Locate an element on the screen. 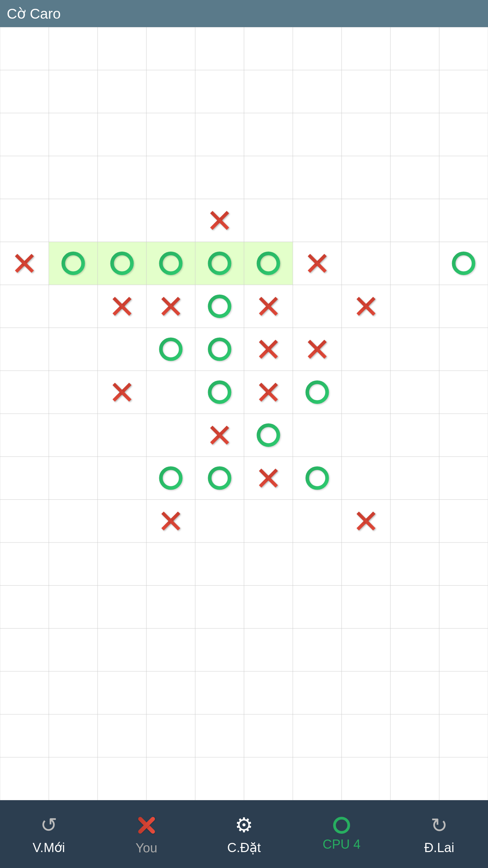 Image resolution: width=488 pixels, height=868 pixels. new-game-icon: ↺ is located at coordinates (49, 825).